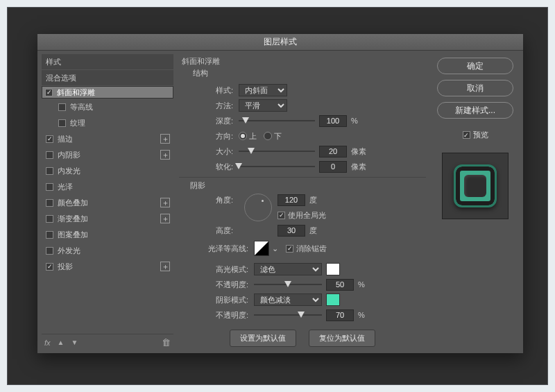  What do you see at coordinates (280, 42) in the screenshot?
I see `dialog-title: 图层样式` at bounding box center [280, 42].